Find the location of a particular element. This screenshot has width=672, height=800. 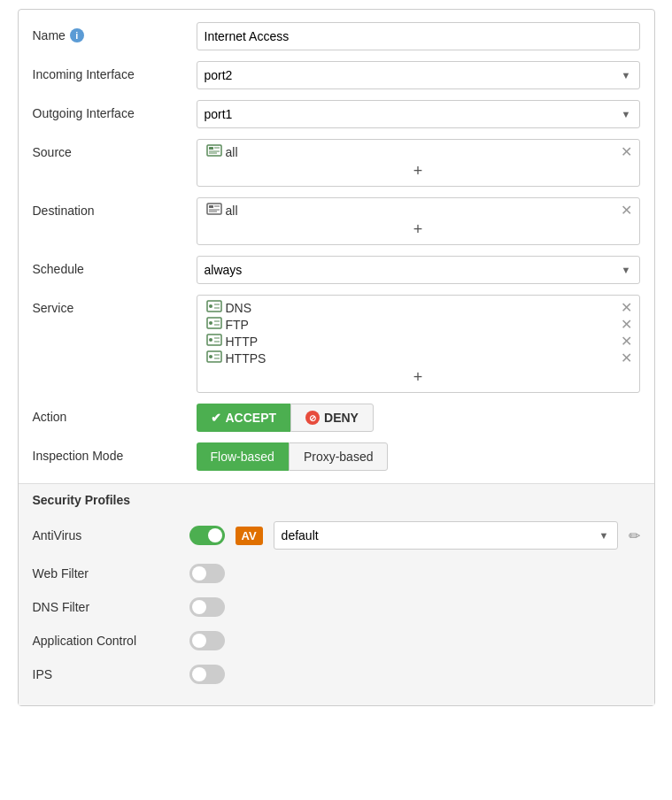

schedule-row: Schedule always business-hours is located at coordinates (336, 270).